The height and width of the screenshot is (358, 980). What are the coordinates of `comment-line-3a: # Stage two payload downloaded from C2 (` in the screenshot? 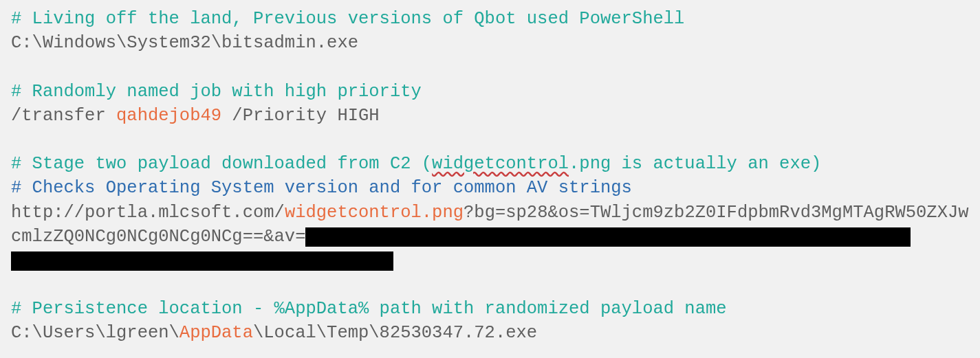 It's located at (221, 164).